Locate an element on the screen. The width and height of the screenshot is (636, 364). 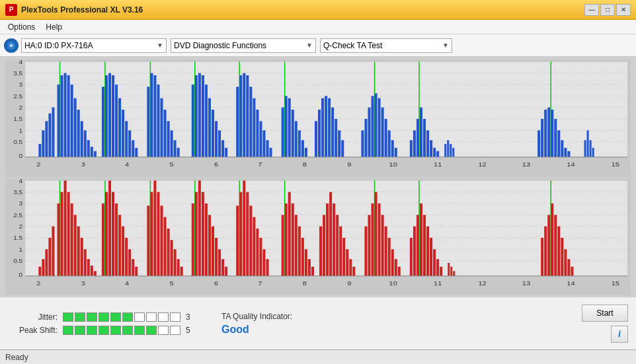
svg-text: 2 is located at coordinates (21, 108).